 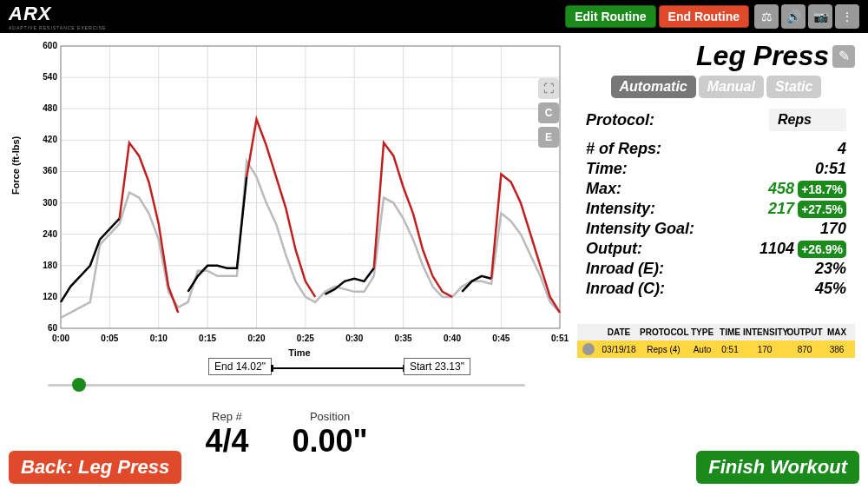 What do you see at coordinates (95, 467) in the screenshot?
I see `back-button: Back: Leg Press` at bounding box center [95, 467].